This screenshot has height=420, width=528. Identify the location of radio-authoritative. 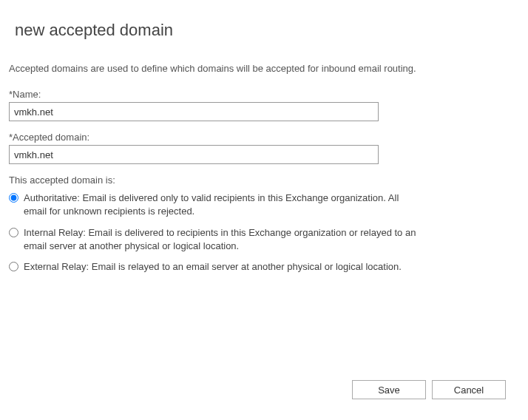
(13, 198).